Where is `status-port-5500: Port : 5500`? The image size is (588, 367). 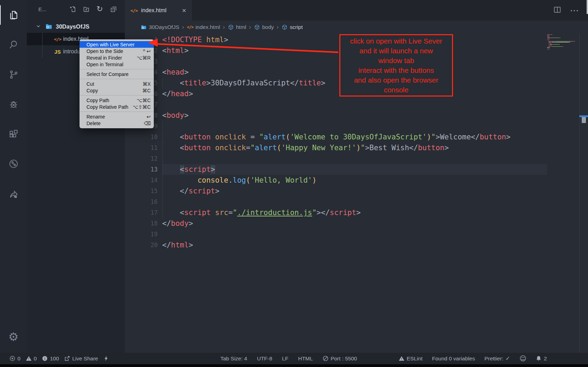
status-port-5500: Port : 5500 is located at coordinates (340, 359).